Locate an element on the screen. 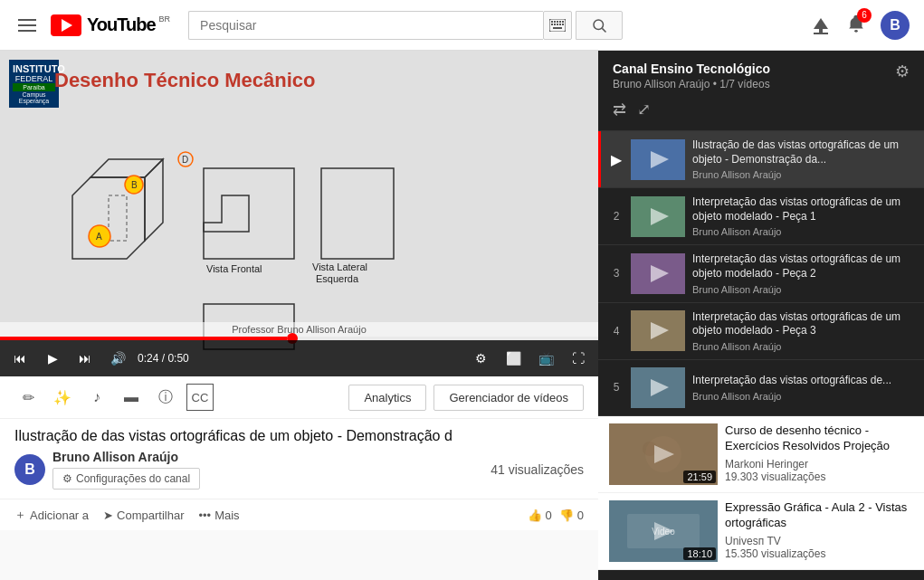 The width and height of the screenshot is (924, 580). fullscreen-button: ⛶ is located at coordinates (578, 358).